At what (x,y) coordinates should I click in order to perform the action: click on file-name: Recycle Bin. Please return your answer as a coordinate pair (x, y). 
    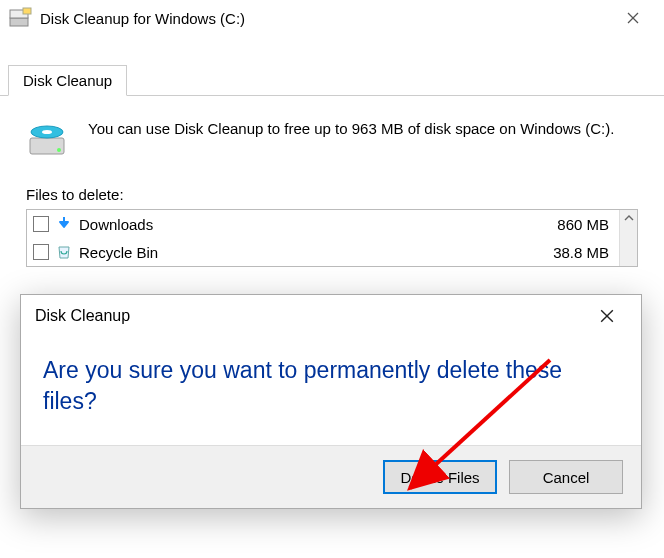
    Looking at the image, I should click on (313, 252).